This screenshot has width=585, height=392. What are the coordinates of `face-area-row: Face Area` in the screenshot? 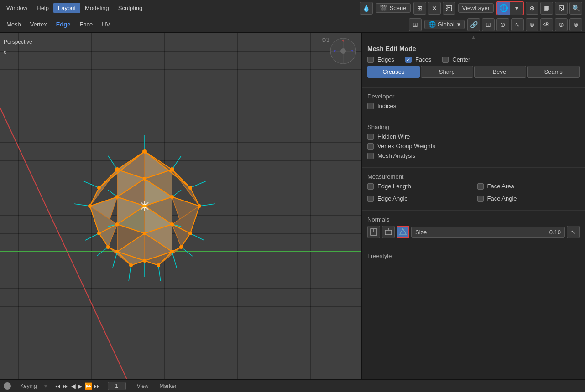 It's located at (528, 186).